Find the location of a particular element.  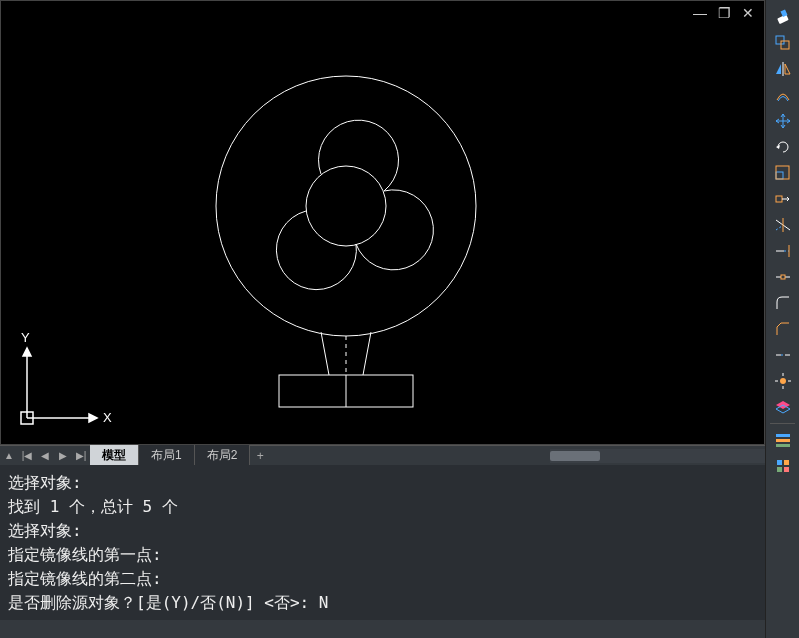

scrollbar-thumb is located at coordinates (575, 456).